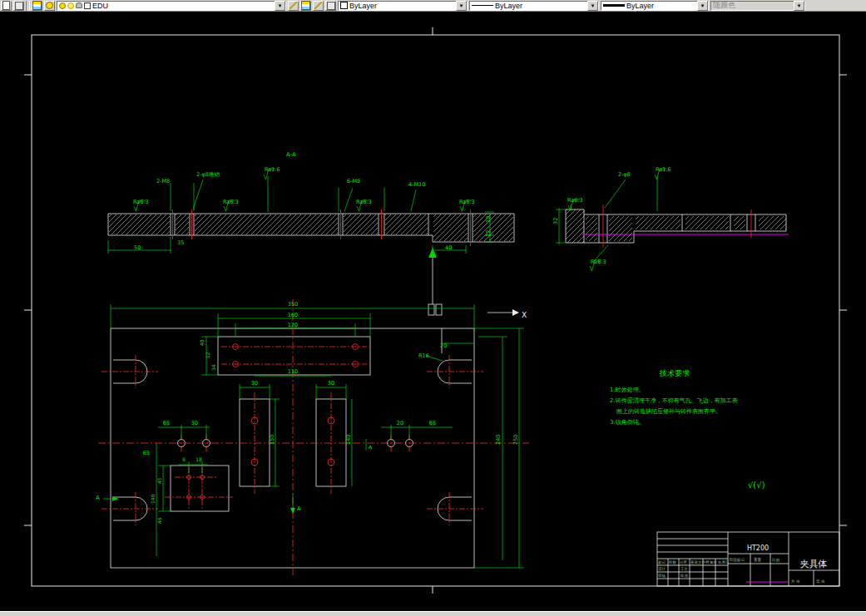 Image resolution: width=866 pixels, height=616 pixels. I want to click on layer-states-button, so click(50, 6).